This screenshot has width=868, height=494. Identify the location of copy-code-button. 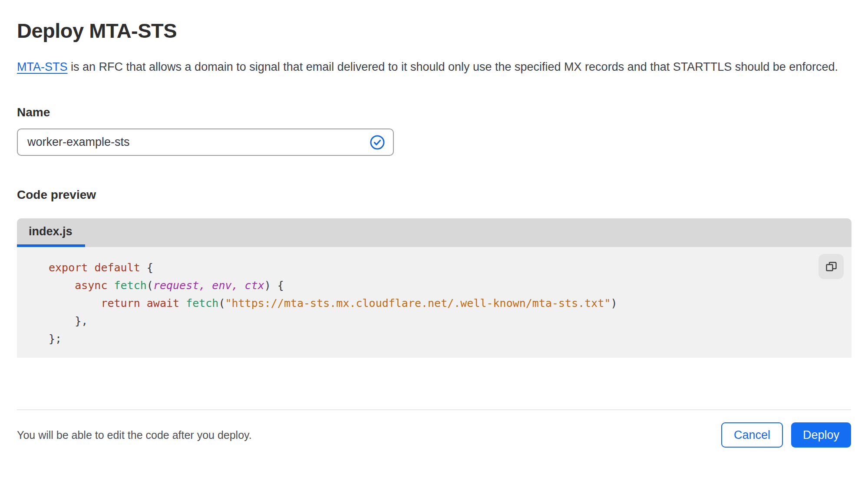
(831, 267).